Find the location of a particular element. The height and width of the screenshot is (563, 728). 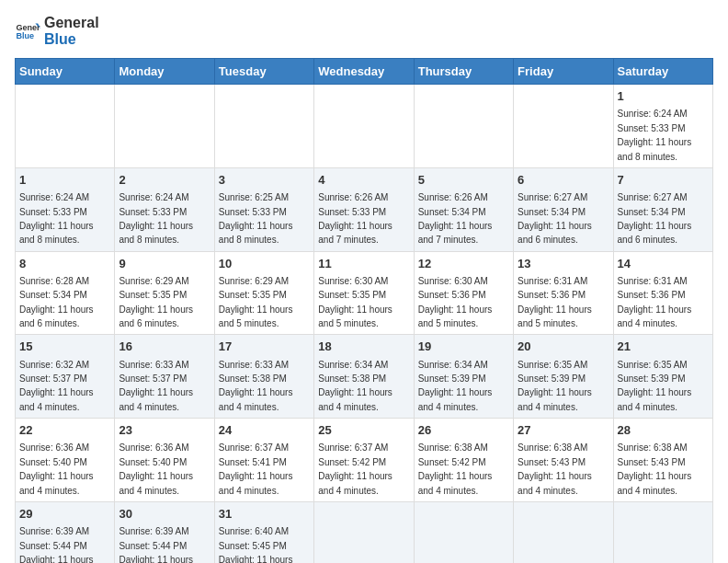

day-sunrise: Sunrise: 6:36 AM is located at coordinates (154, 447).